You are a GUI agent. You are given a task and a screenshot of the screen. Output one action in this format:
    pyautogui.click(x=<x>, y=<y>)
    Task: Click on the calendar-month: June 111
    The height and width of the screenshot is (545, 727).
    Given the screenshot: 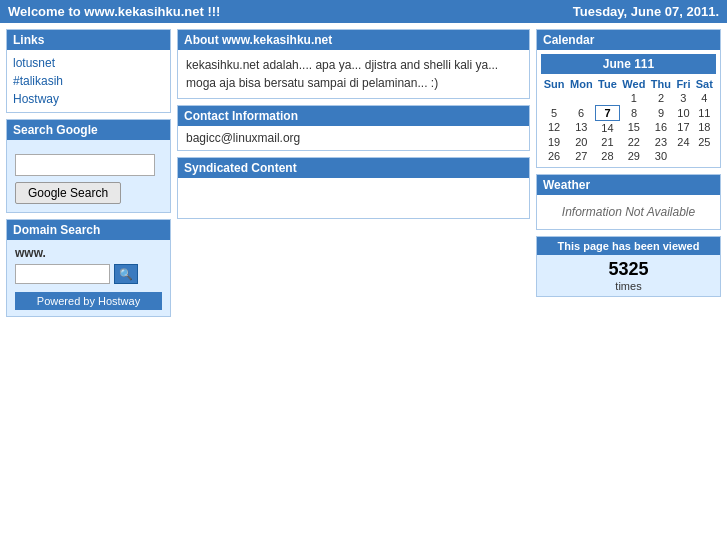 What is the action you would take?
    pyautogui.click(x=628, y=64)
    